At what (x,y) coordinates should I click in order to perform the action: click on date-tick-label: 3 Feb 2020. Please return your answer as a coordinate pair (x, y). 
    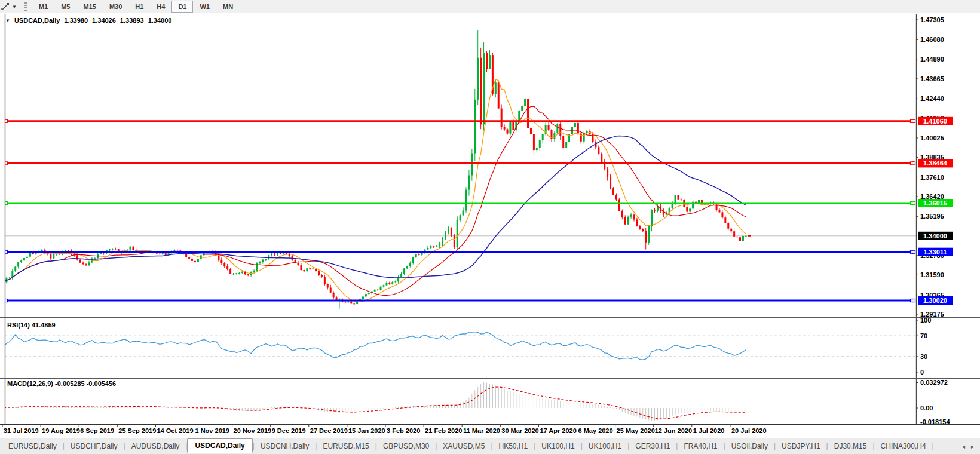
    Looking at the image, I should click on (403, 431).